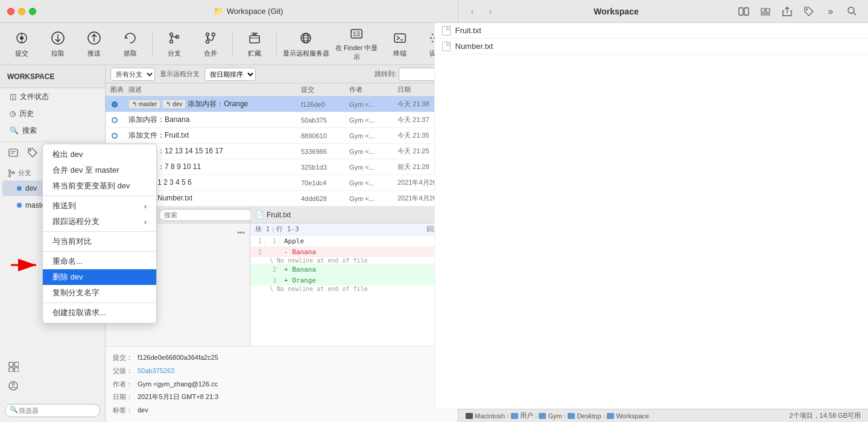 The height and width of the screenshot is (422, 868). What do you see at coordinates (125, 371) in the screenshot?
I see `commit-detail-parent-label: 父级：` at bounding box center [125, 371].